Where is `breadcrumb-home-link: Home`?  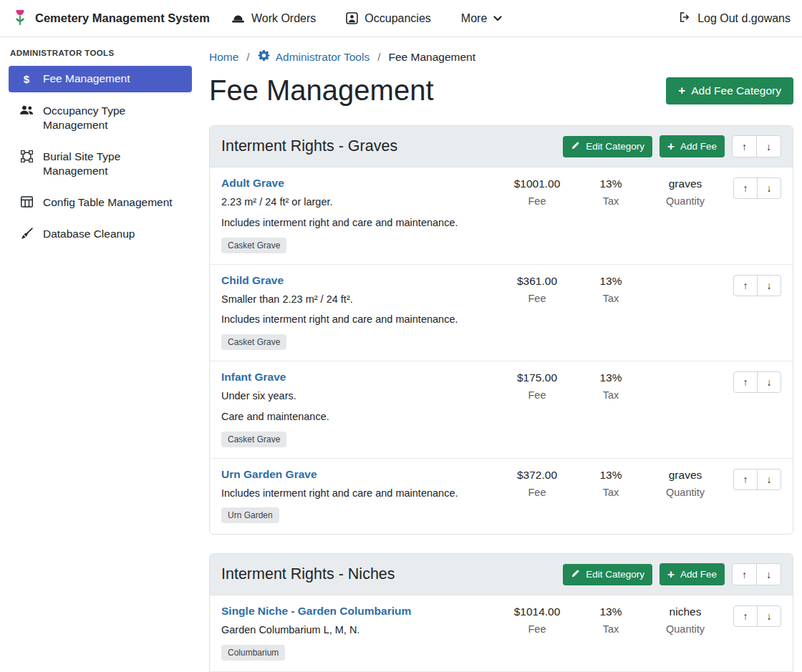 breadcrumb-home-link: Home is located at coordinates (223, 57).